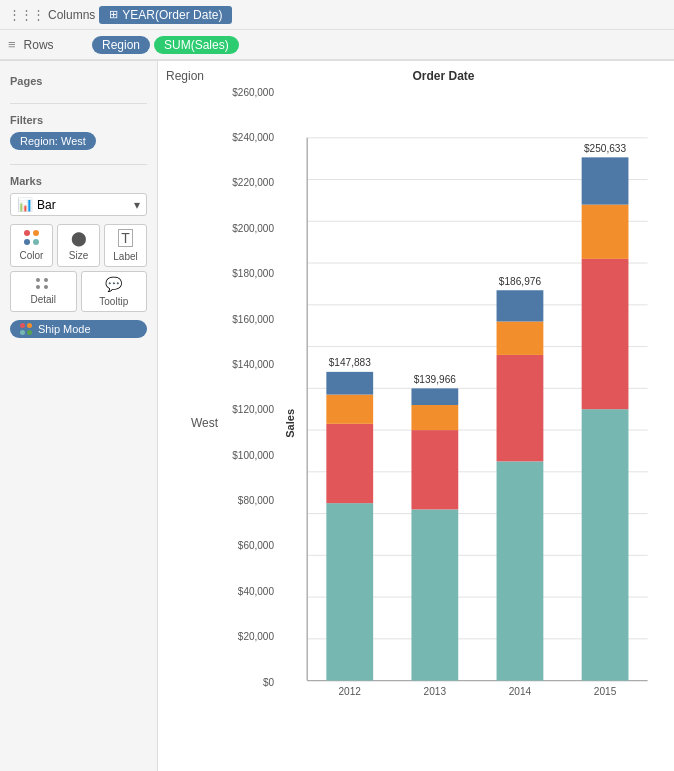 The image size is (674, 771). I want to click on filters-section: Filters Region: West, so click(78, 134).